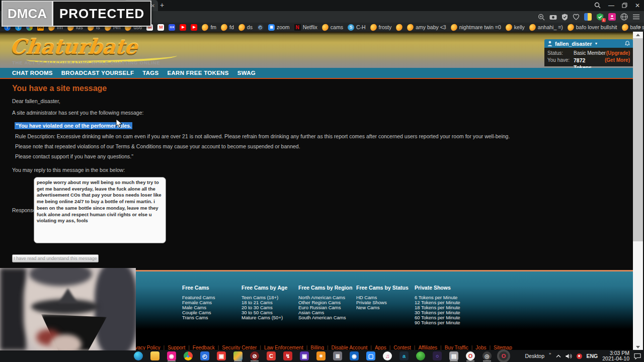 This screenshot has height=362, width=644. I want to click on fingerprint-app-icon: ◉, so click(354, 356).